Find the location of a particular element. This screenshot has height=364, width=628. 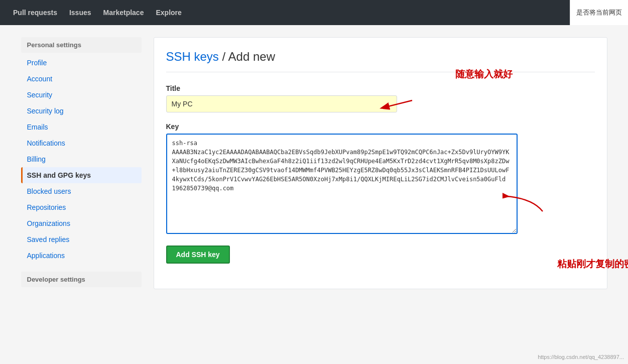

sidebar-section-personal: Personal settings is located at coordinates (81, 45).